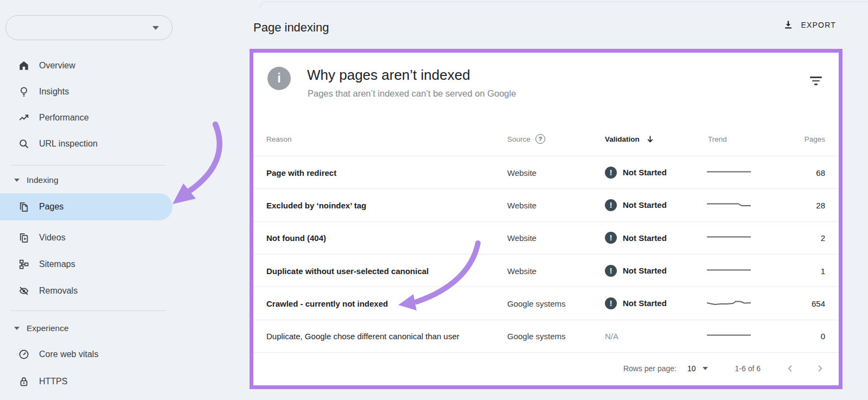 The height and width of the screenshot is (400, 868). Describe the element at coordinates (815, 139) in the screenshot. I see `column-header-pages: Pages` at that location.